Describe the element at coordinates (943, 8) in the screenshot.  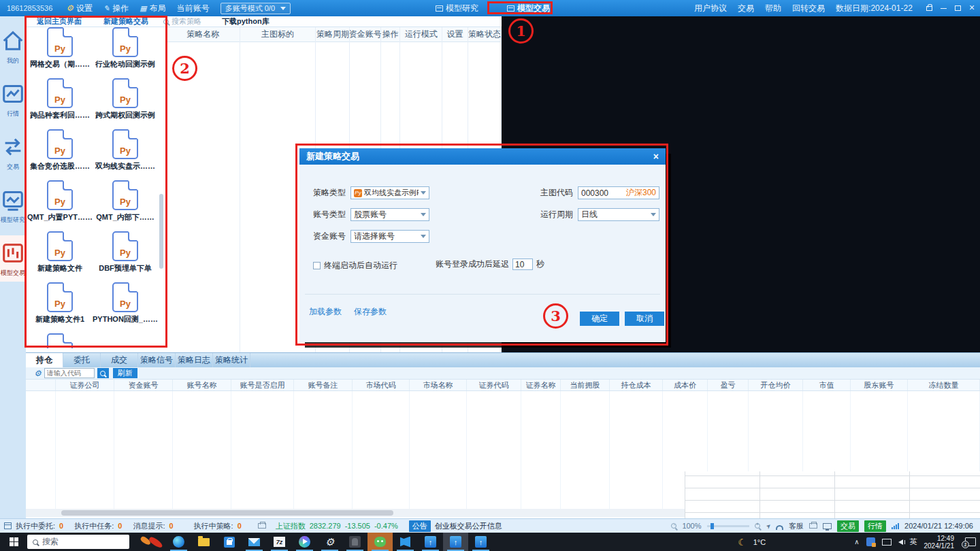
I see `minimize-button` at that location.